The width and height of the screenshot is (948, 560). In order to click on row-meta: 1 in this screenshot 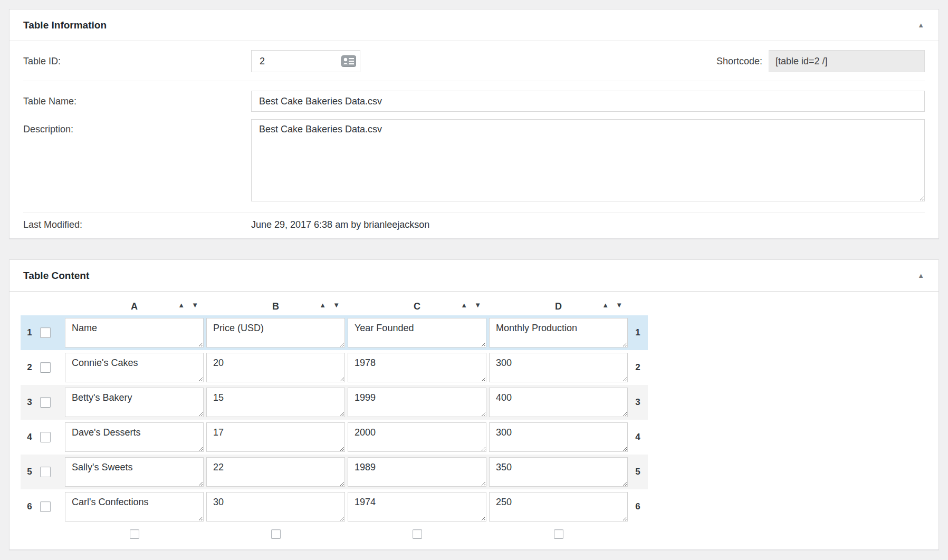, I will do `click(43, 333)`.